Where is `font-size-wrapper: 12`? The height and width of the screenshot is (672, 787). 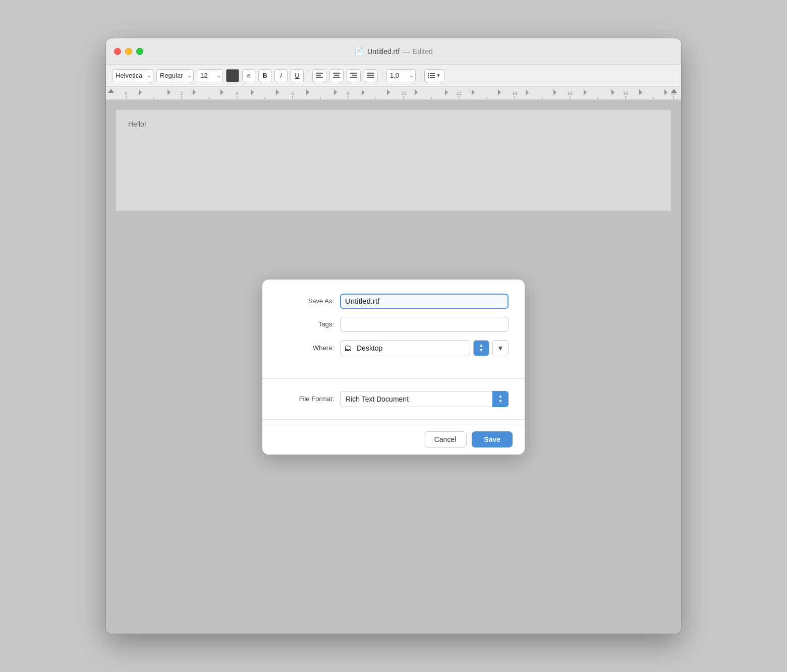 font-size-wrapper: 12 is located at coordinates (210, 76).